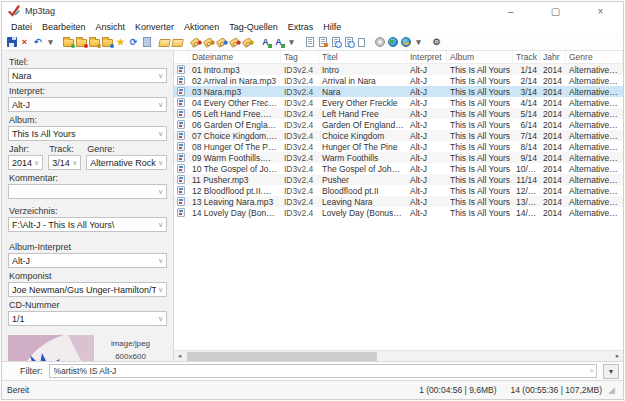  Describe the element at coordinates (398, 102) in the screenshot. I see `file-row: 04 Every Other Freckle.mp3ID3v2.4Every O…` at that location.